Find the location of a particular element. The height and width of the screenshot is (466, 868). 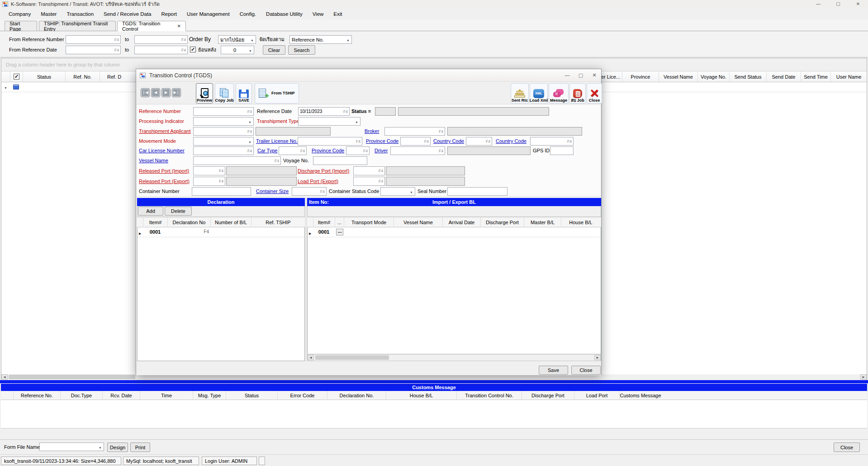

bl-col-transport-mode: Transport Mode is located at coordinates (369, 222).